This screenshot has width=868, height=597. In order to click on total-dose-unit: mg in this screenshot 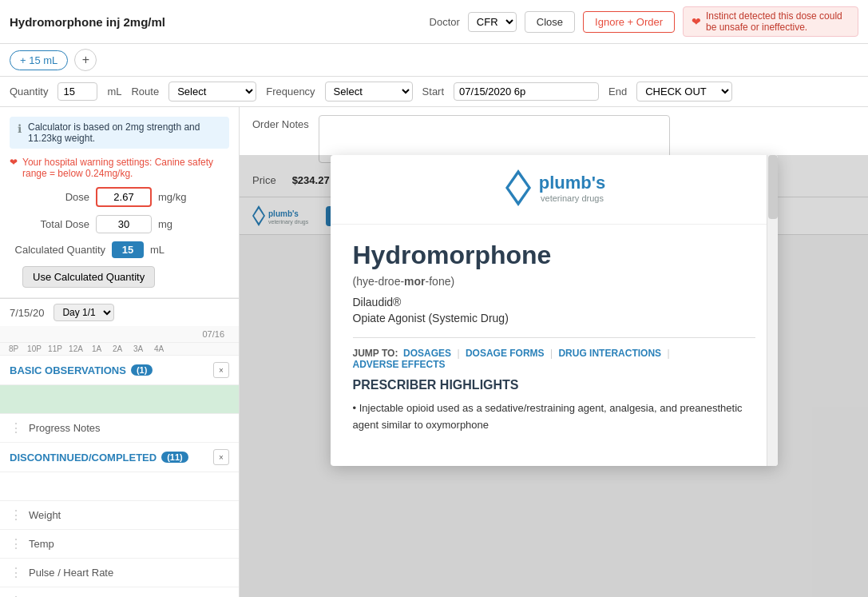, I will do `click(165, 224)`.